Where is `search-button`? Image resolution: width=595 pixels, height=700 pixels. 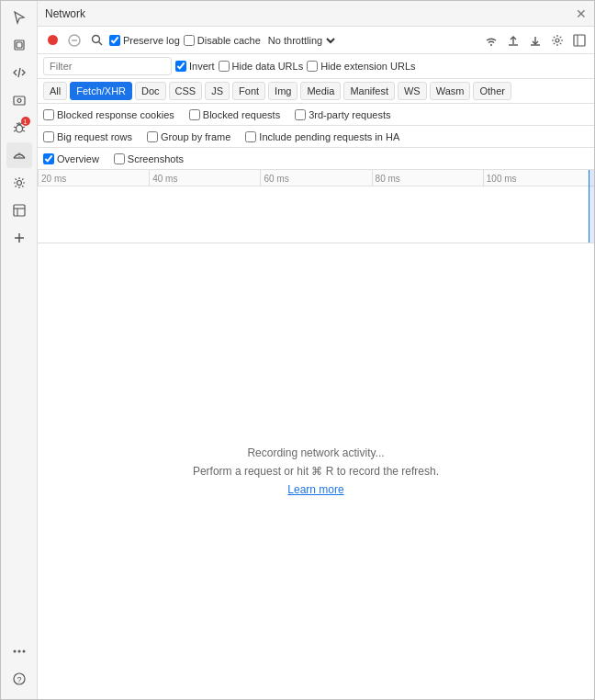 search-button is located at coordinates (96, 40).